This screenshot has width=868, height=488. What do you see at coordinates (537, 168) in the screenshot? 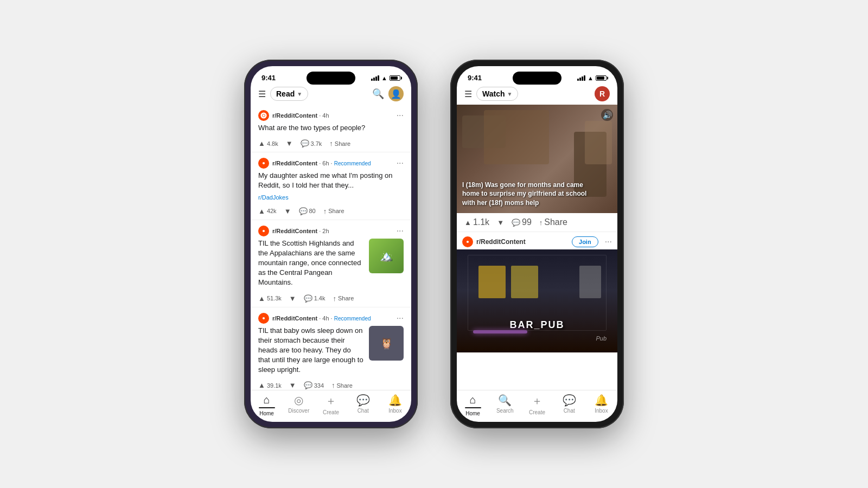
I see `video-post-1: 🔊 I (18m) Was gone for months and came h…` at bounding box center [537, 168].